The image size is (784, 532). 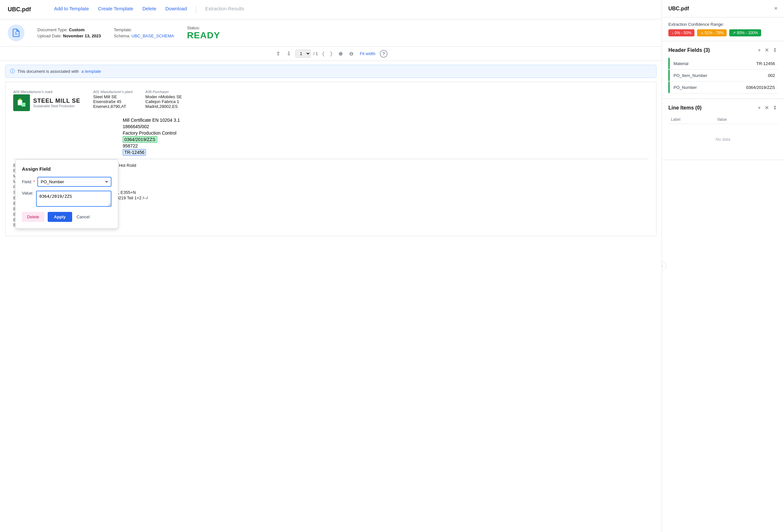 What do you see at coordinates (113, 92) in the screenshot?
I see `plant-label: A01 Manufacturer's plant` at bounding box center [113, 92].